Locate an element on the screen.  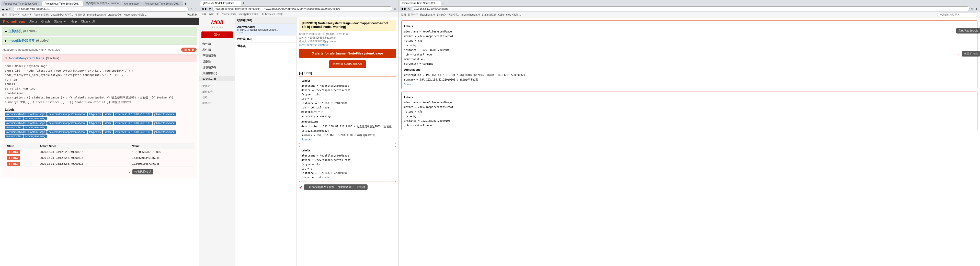
label-alertname-1: alertname = NodeFilesystemUsage is located at coordinates (348, 86).